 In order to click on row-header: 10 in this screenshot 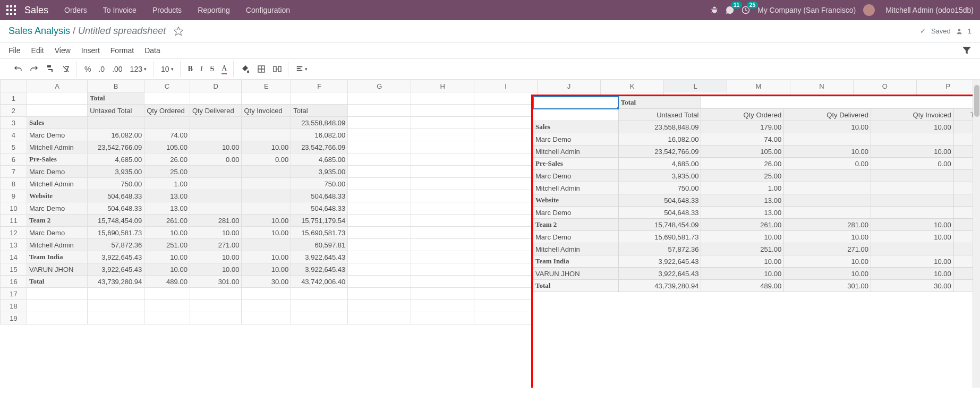, I will do `click(14, 208)`.